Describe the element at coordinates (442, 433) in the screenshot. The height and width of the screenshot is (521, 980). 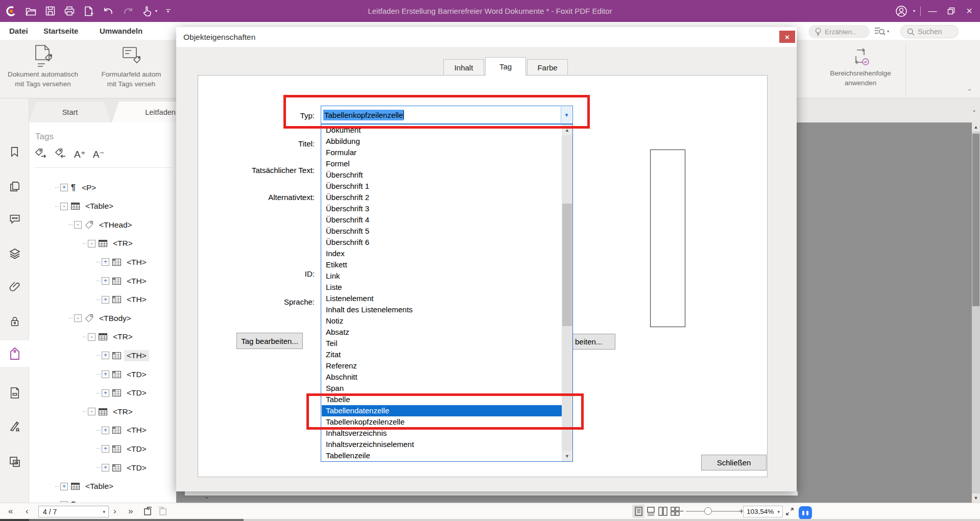
I see `list-item: Inhaltsverzeichnis` at that location.